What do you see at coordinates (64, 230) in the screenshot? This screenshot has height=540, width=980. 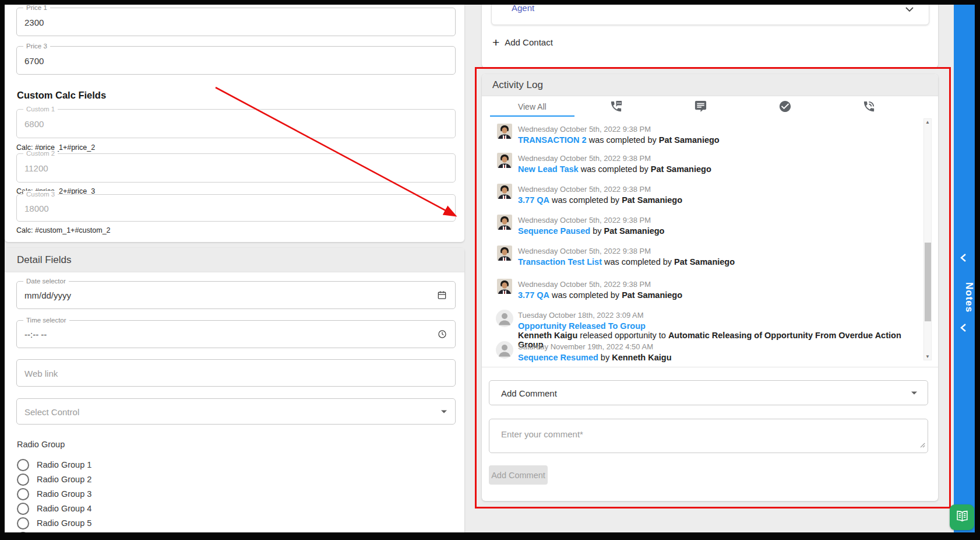 I see `custom-3-calc-note: Calc: #custom_1+#custom_2` at bounding box center [64, 230].